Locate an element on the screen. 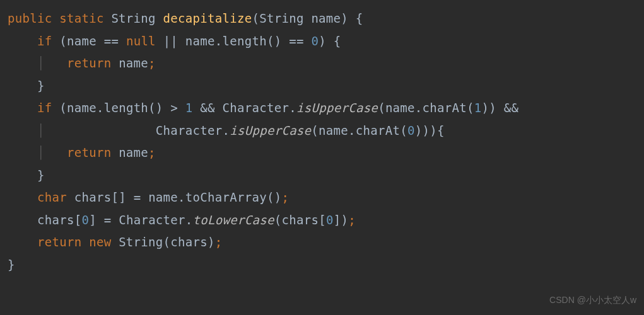  keyword-null: null is located at coordinates (141, 41).